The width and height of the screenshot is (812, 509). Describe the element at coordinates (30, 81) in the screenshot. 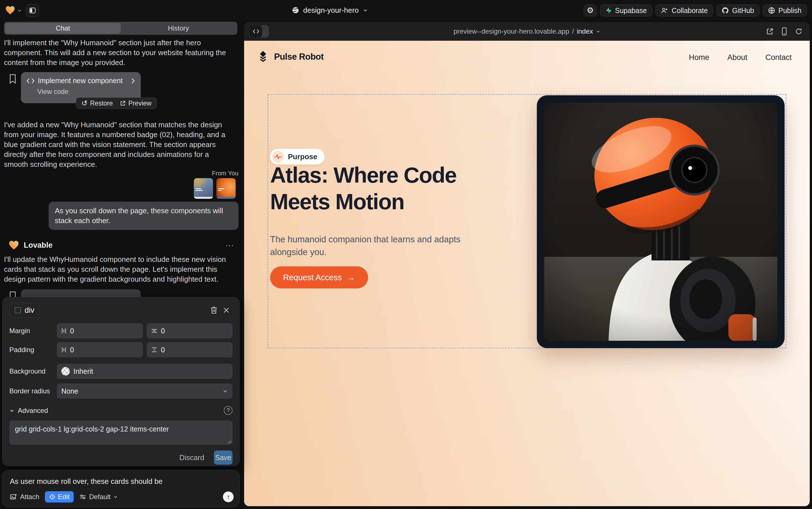

I see `code-icon` at that location.